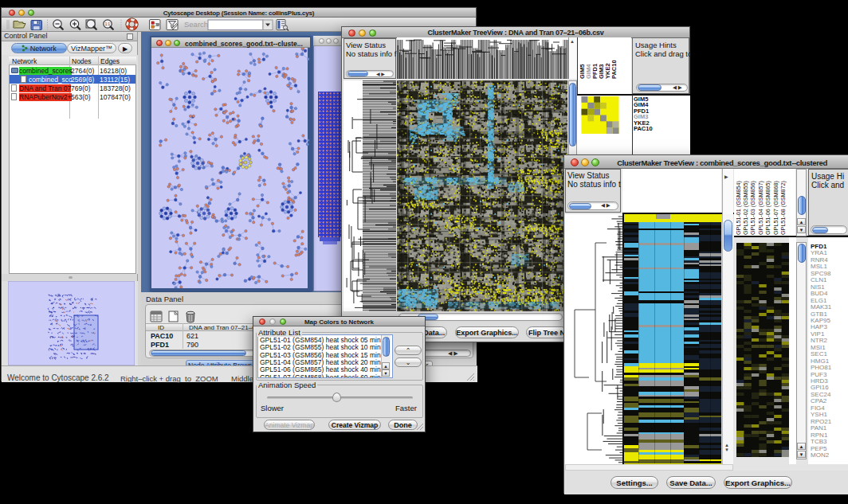 This screenshot has height=504, width=848. I want to click on svg-text: PAC10, so click(614, 69).